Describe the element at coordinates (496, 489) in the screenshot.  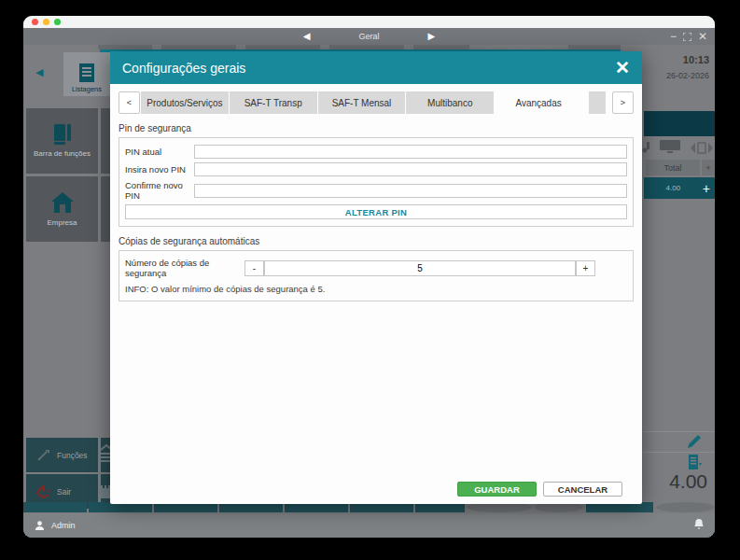
I see `guardar-button: GUARDAR` at that location.